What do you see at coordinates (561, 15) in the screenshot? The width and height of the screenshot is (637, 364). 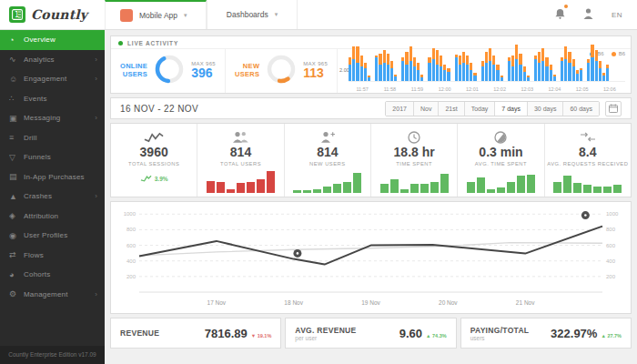 I see `notifications-bell-icon` at bounding box center [561, 15].